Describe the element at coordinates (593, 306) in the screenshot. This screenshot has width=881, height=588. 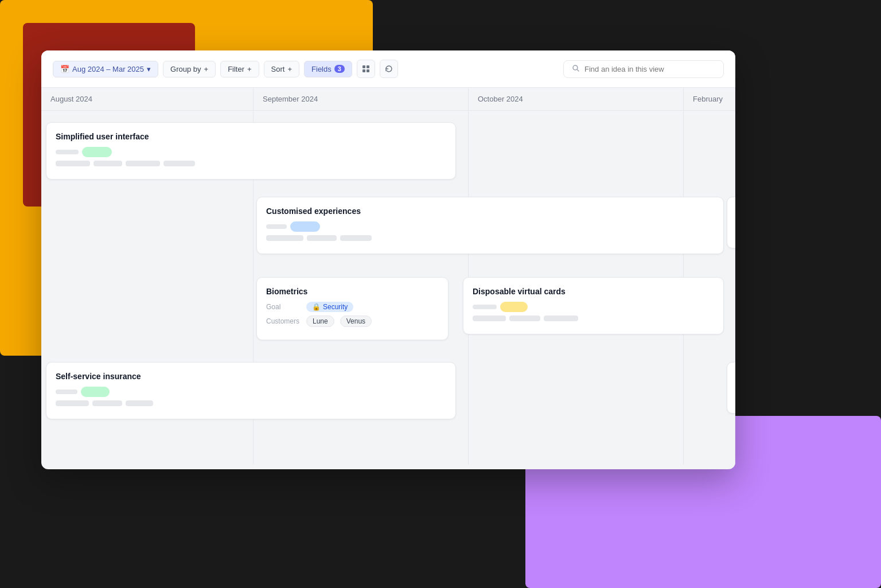
I see `card-disposable: Disposable virtual cards` at that location.